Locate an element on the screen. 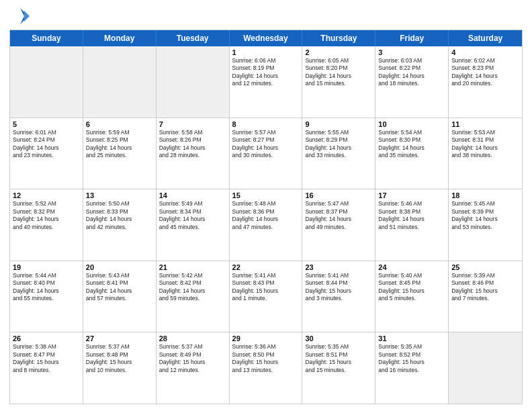  calendar-header-thursday: Thursday is located at coordinates (339, 38).